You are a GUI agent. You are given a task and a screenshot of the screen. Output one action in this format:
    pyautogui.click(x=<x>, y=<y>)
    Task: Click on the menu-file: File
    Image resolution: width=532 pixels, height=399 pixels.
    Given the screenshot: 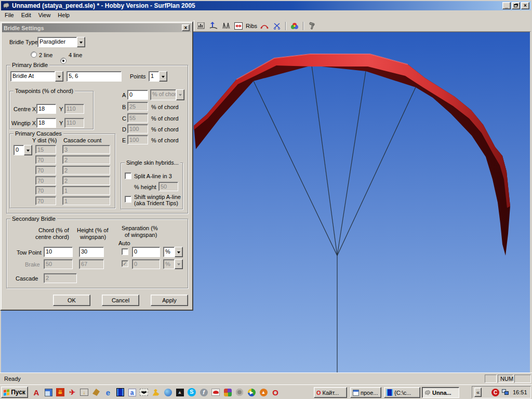 What is the action you would take?
    pyautogui.click(x=9, y=15)
    